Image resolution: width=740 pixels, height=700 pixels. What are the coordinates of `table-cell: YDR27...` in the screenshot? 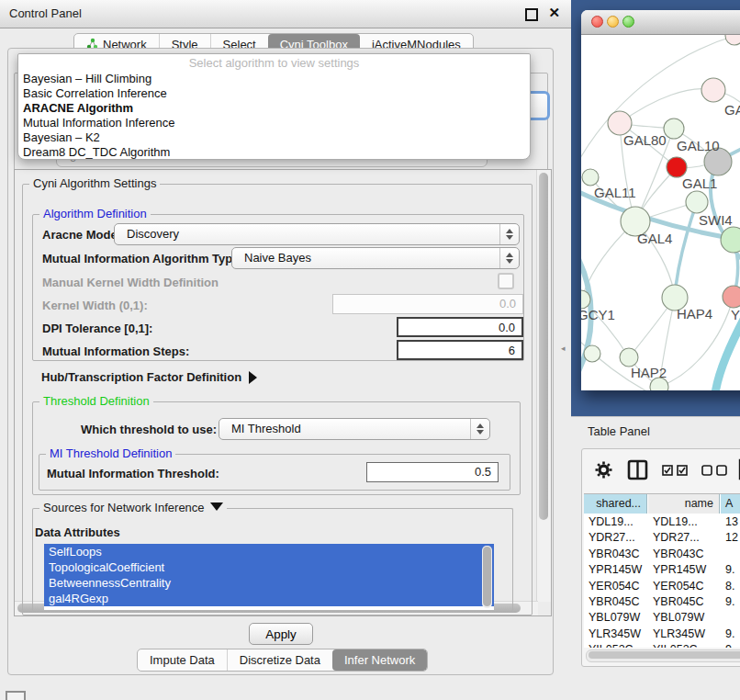 It's located at (687, 538).